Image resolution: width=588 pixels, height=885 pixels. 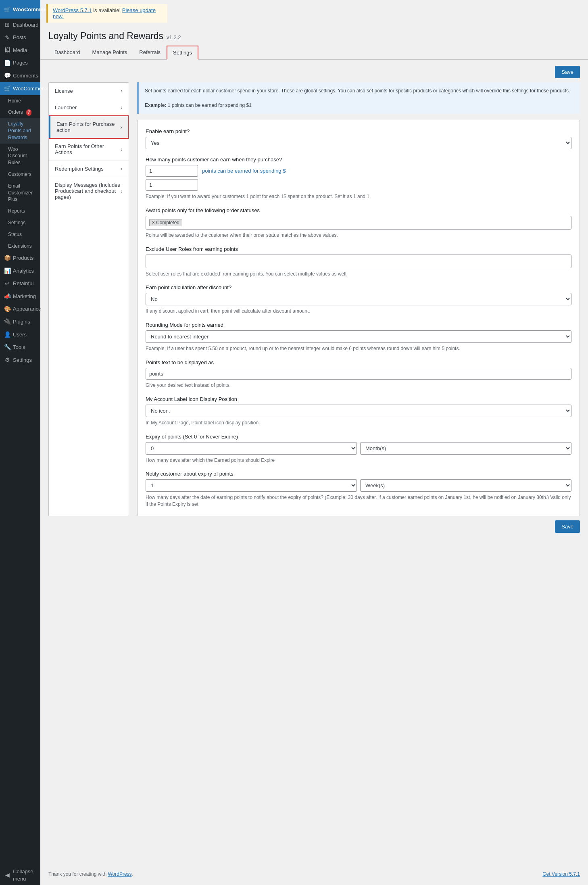 I want to click on sidebar-item-plugins: 🔌 Plugins, so click(x=20, y=322).